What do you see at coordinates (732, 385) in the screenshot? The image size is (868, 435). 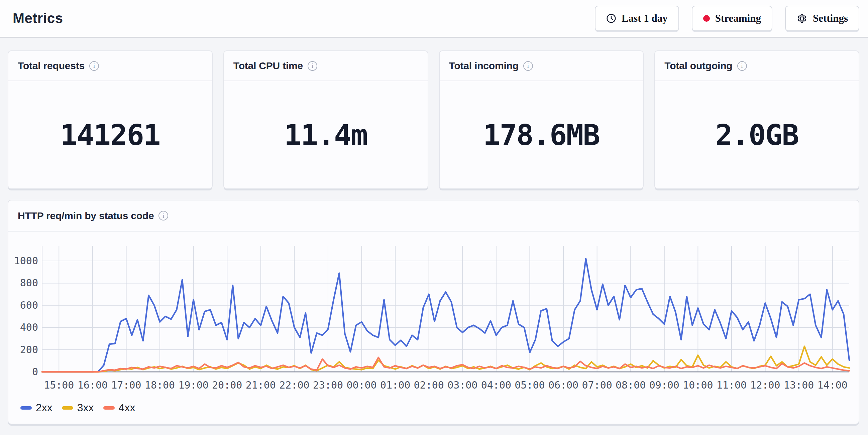 I see `svg-text: 11:00` at bounding box center [732, 385].